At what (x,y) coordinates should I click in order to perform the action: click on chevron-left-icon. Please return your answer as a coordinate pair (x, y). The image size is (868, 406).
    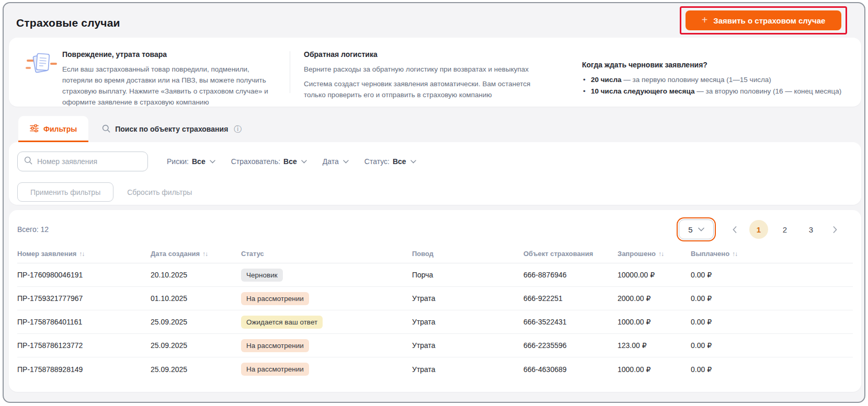
    Looking at the image, I should click on (735, 230).